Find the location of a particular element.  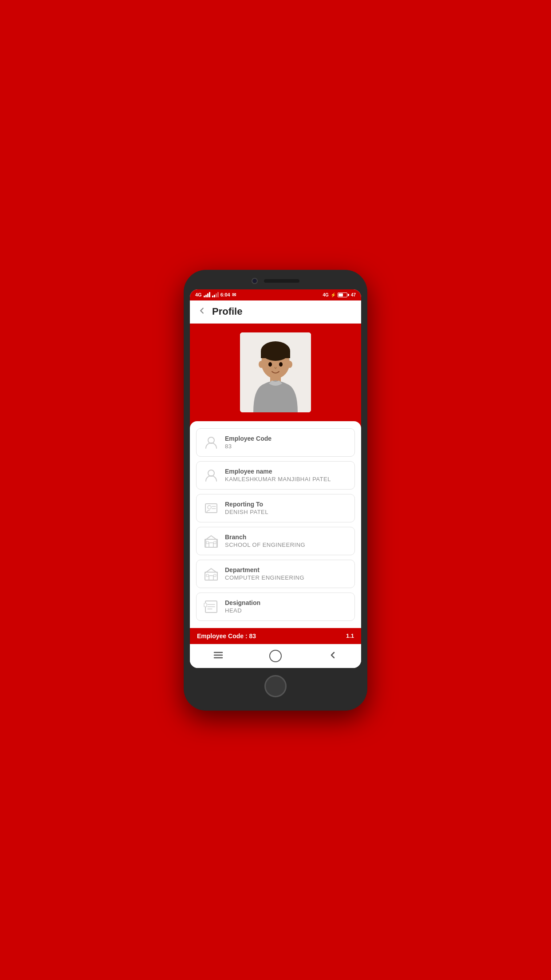

cards-section: Employee Code 83 Employee name KAMLESHKU… is located at coordinates (276, 525).